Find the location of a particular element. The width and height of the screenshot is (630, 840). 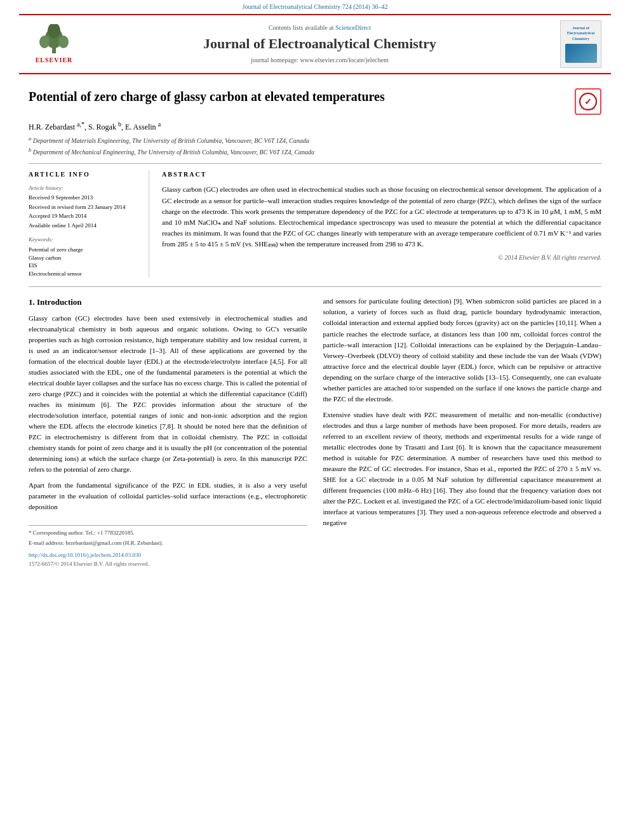

journal-cover-logo: Journal of Electroanalytical Chemistry is located at coordinates (580, 44).